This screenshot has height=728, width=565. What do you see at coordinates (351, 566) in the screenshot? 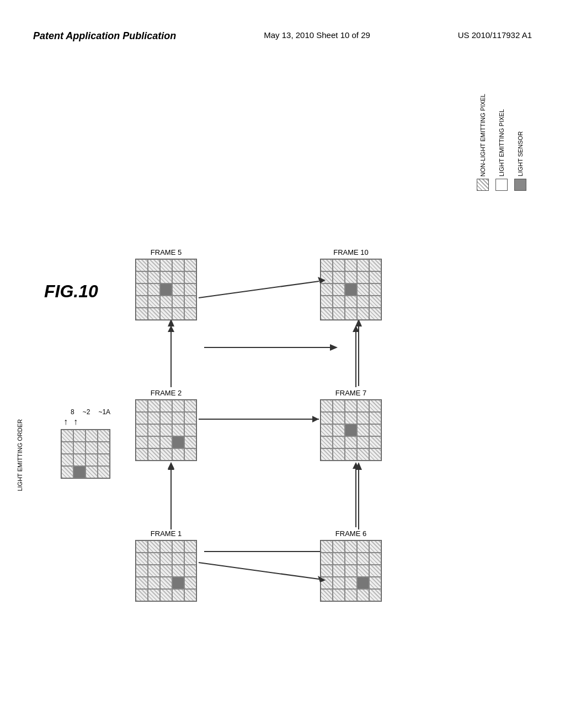
I see `frame6-container: FRAME 6` at bounding box center [351, 566].